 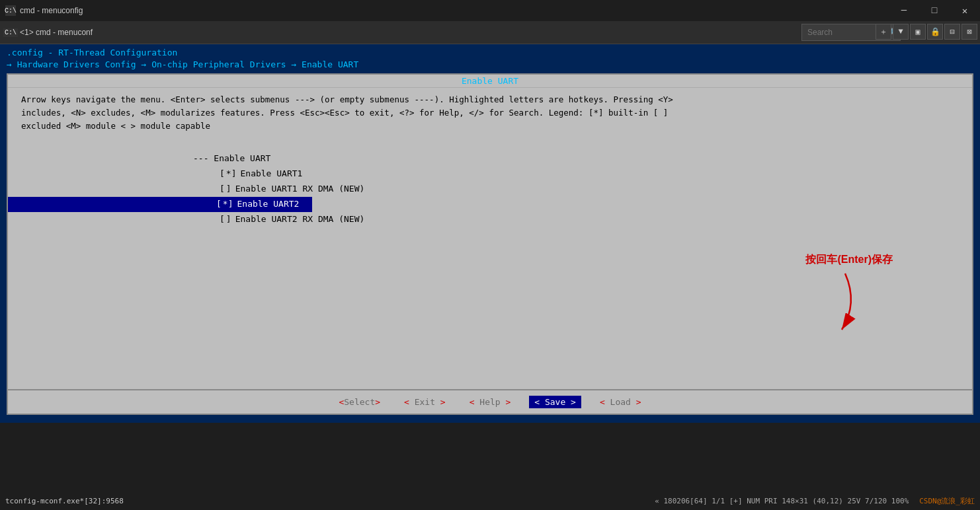 I want to click on bottom-button: < Load >, so click(x=620, y=402).